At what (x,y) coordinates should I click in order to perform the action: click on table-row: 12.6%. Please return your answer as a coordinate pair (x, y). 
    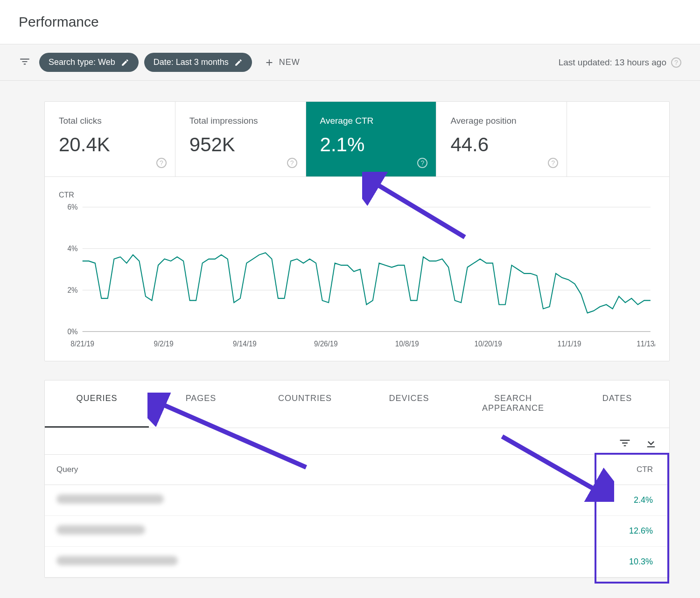
    Looking at the image, I should click on (357, 531).